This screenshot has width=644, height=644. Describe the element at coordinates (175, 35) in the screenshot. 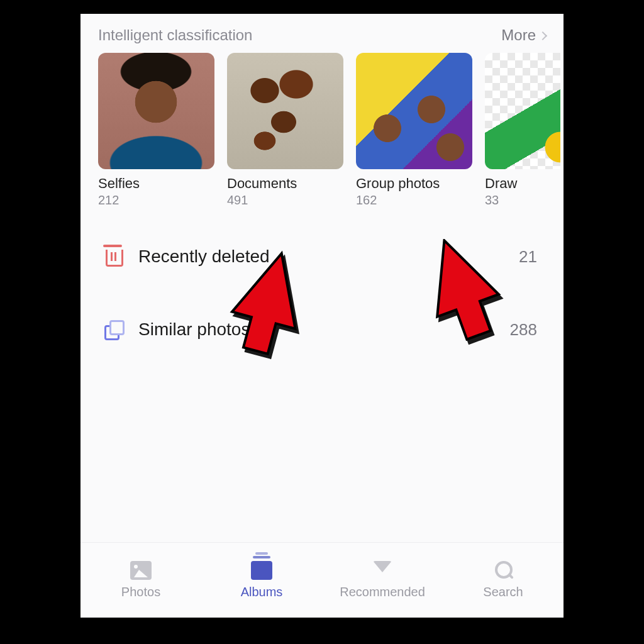

I see `section-title: Intelligent classification` at that location.